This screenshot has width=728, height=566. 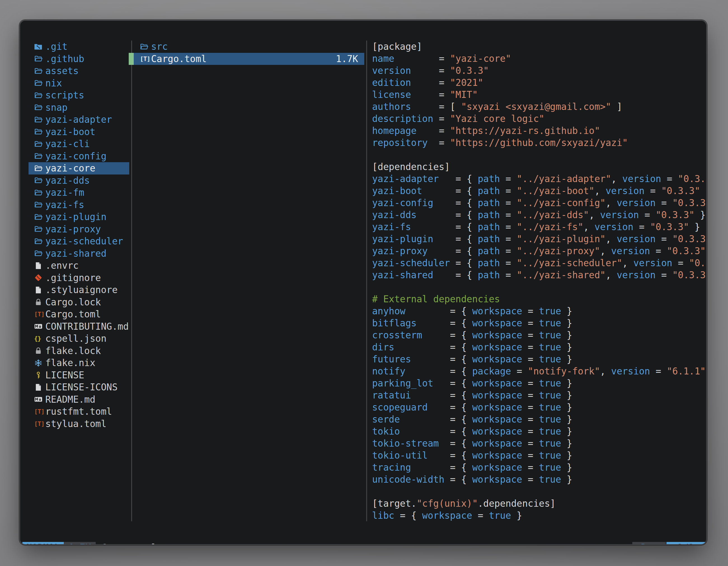 What do you see at coordinates (582, 538) in the screenshot?
I see `file-permissions: -rw-r--r--` at bounding box center [582, 538].